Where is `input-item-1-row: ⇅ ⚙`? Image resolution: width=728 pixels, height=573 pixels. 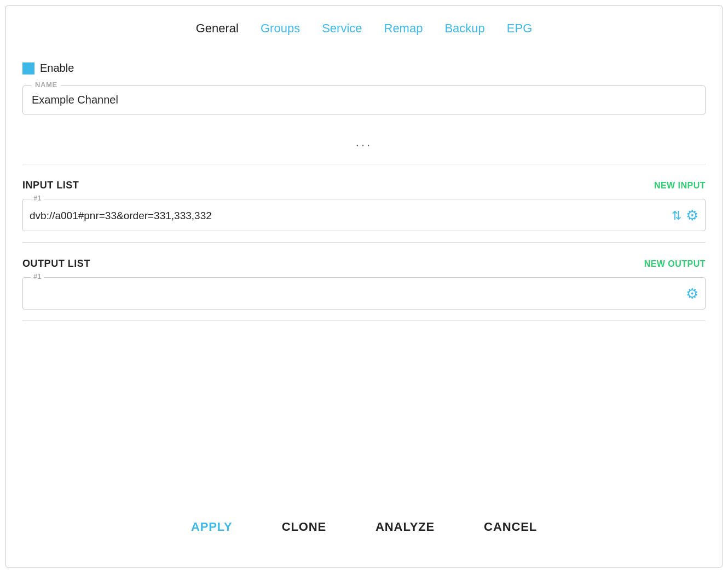
input-item-1-row: ⇅ ⚙ is located at coordinates (364, 216).